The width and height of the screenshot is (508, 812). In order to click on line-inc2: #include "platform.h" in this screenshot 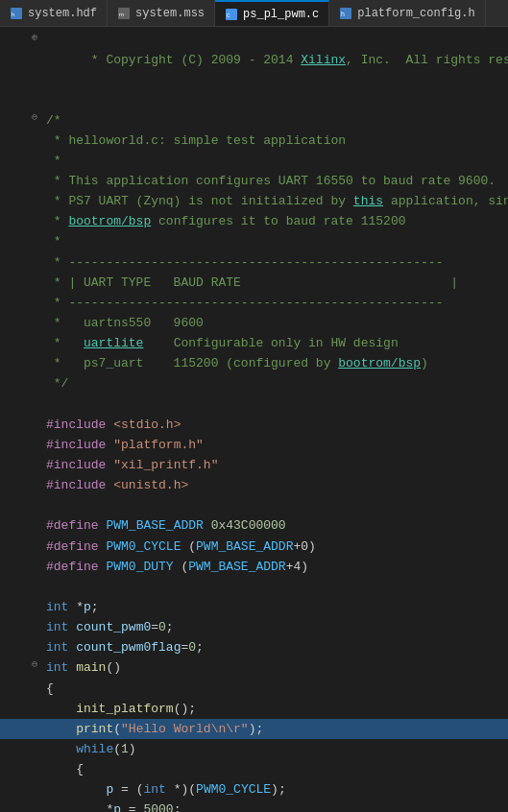, I will do `click(254, 445)`.